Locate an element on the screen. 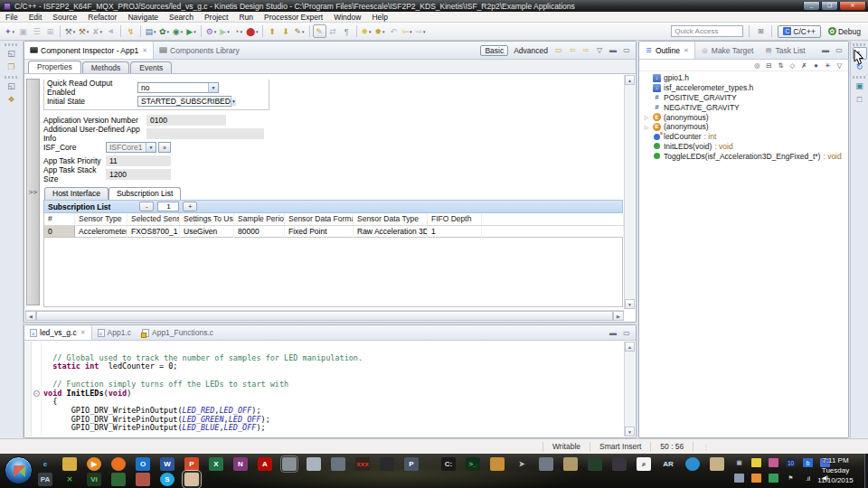 The image size is (868, 488). profile-icon: ◔▾ is located at coordinates (239, 31).